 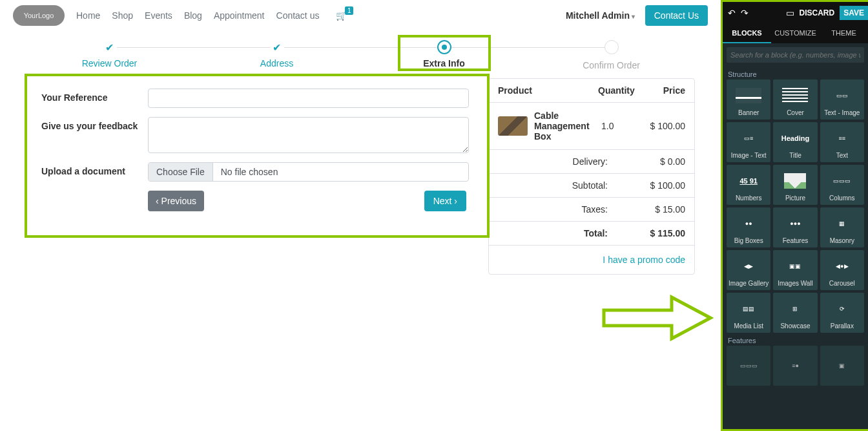 What do you see at coordinates (548, 90) in the screenshot?
I see `col-product: Product` at bounding box center [548, 90].